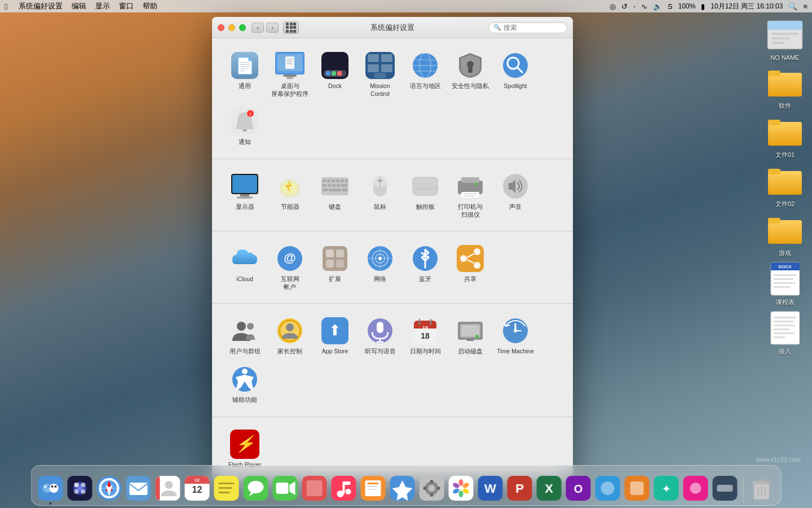  What do you see at coordinates (335, 195) in the screenshot?
I see `pref-keyboard: 键盘` at bounding box center [335, 195].